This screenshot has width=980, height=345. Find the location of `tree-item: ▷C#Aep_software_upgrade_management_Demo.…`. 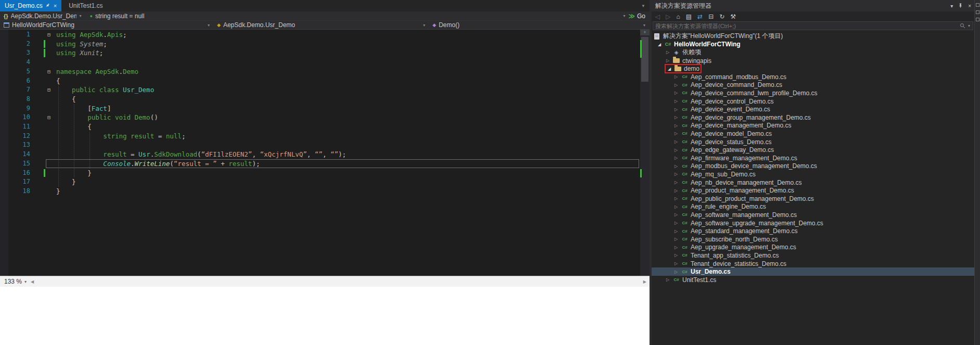

tree-item: ▷C#Aep_software_upgrade_management_Demo.… is located at coordinates (813, 223).